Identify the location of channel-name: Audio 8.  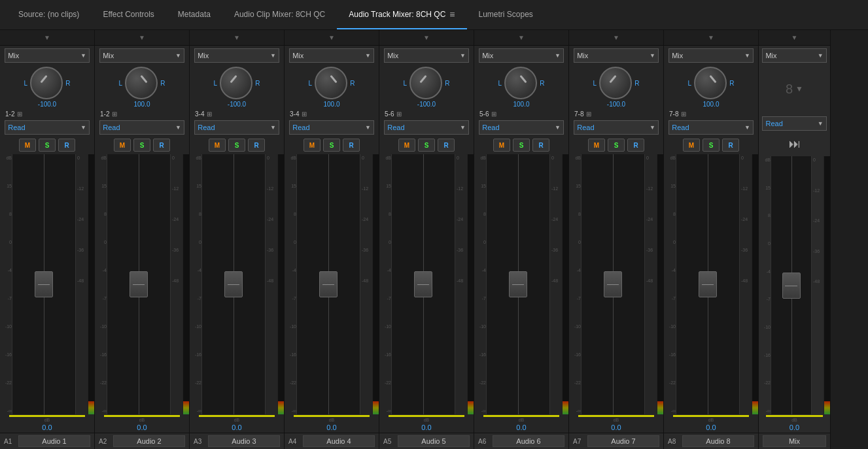
(718, 441).